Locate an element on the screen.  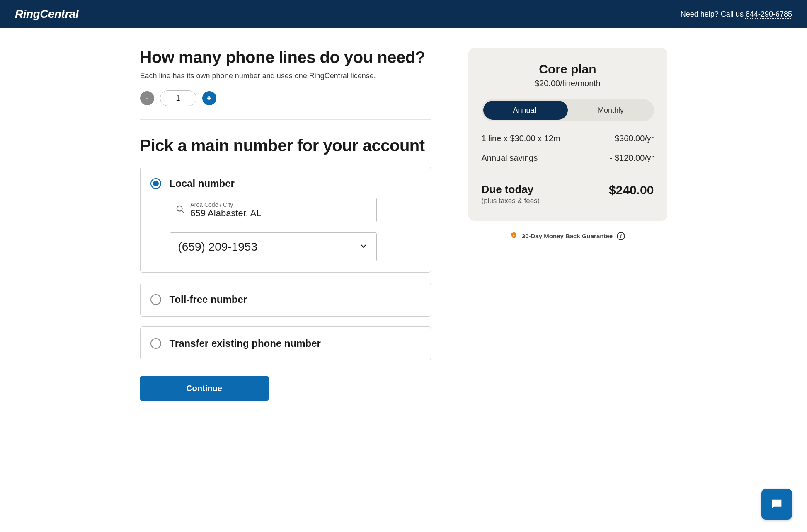
line-count-input is located at coordinates (178, 98).